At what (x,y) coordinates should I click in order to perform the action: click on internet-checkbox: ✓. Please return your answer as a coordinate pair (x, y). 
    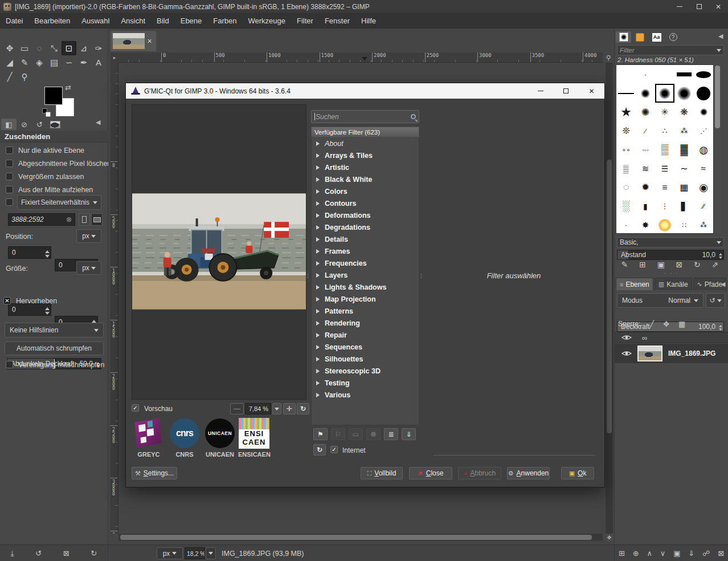
    Looking at the image, I should click on (334, 449).